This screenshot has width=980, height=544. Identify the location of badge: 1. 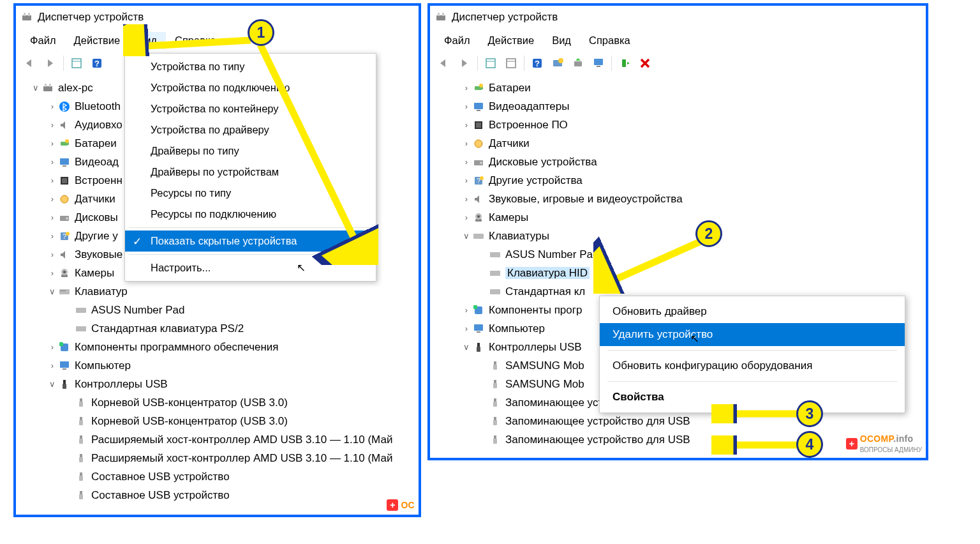
(261, 33).